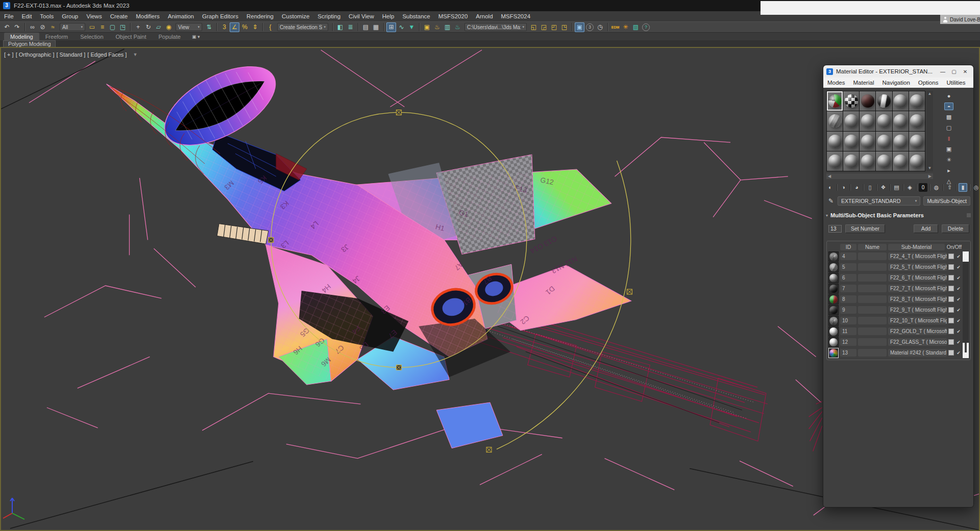 The width and height of the screenshot is (980, 531). What do you see at coordinates (271, 28) in the screenshot?
I see `edit-named-selection-sets-icon: {` at bounding box center [271, 28].